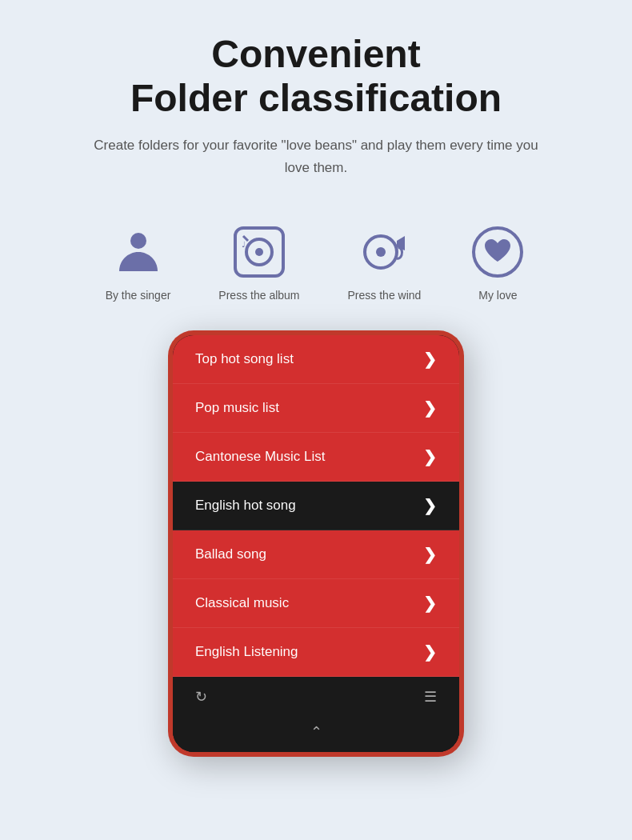  I want to click on singer-label: By the singer, so click(138, 295).